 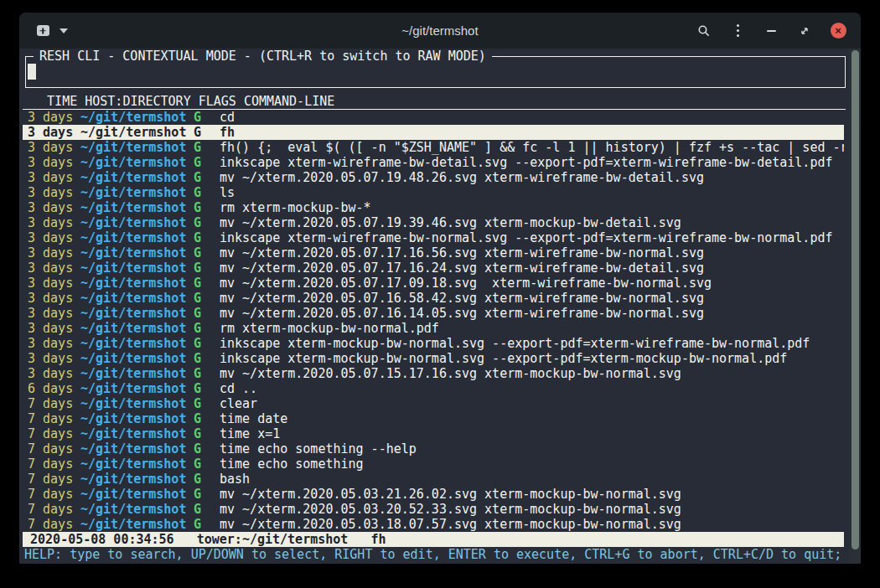 What do you see at coordinates (436, 72) in the screenshot?
I see `search-input: RESH CLI - CONTEXTUAL MODE - (CTRL+R to …` at bounding box center [436, 72].